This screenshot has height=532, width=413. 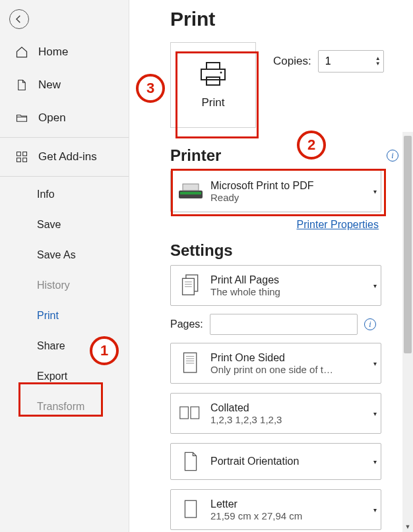 I want to click on printer-heading: Printer, so click(x=278, y=156).